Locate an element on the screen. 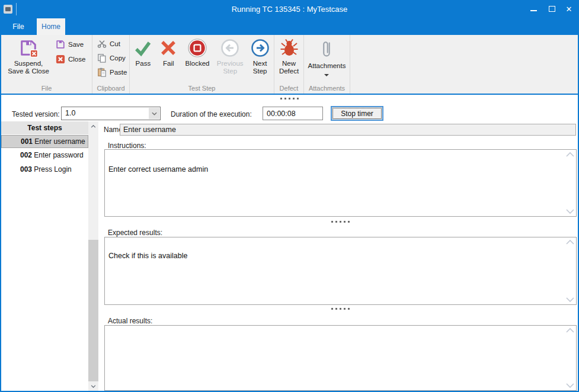  save-button: Save is located at coordinates (71, 44).